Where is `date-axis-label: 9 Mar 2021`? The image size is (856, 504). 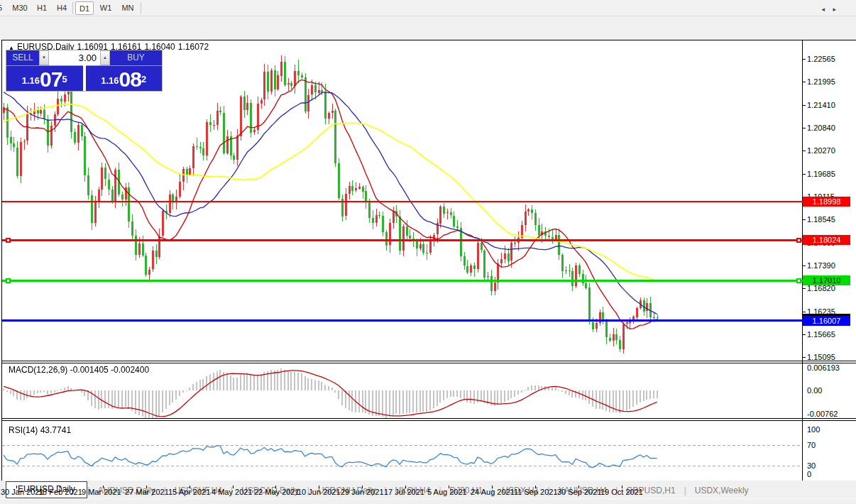
date-axis-label: 9 Mar 2021 is located at coordinates (101, 492).